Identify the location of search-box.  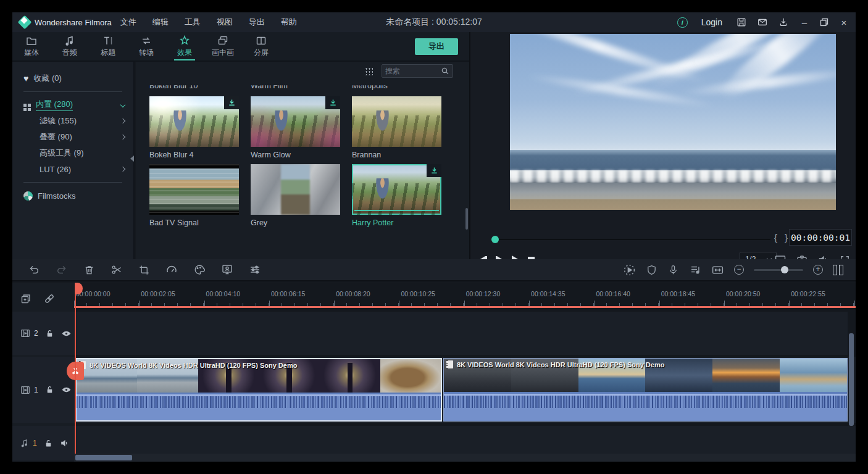
(417, 71).